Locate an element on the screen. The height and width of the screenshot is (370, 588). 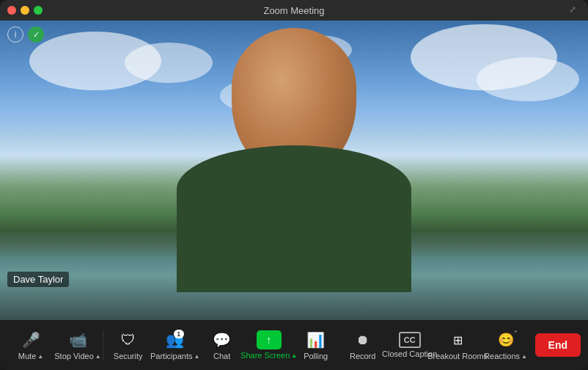
polling-button: 📊 Polling is located at coordinates (316, 345).